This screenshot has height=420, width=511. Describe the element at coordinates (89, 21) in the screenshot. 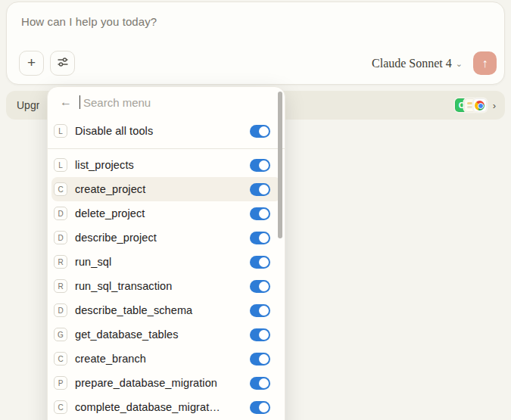

I see `composer-placeholder: How can I help you today?` at that location.